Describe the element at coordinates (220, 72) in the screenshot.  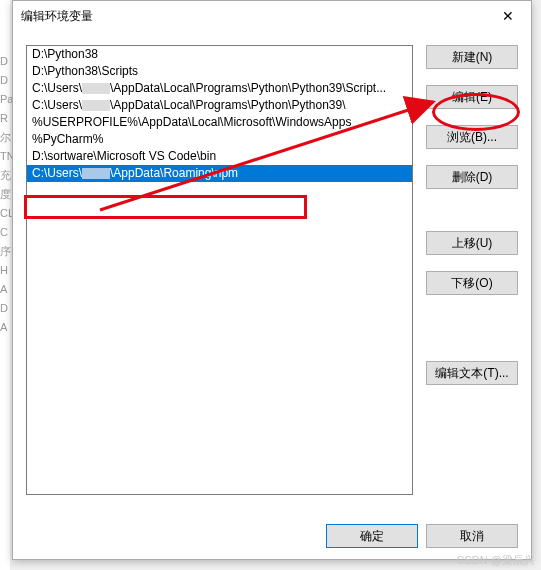
I see `list-item: D:\Python38\Scripts` at that location.